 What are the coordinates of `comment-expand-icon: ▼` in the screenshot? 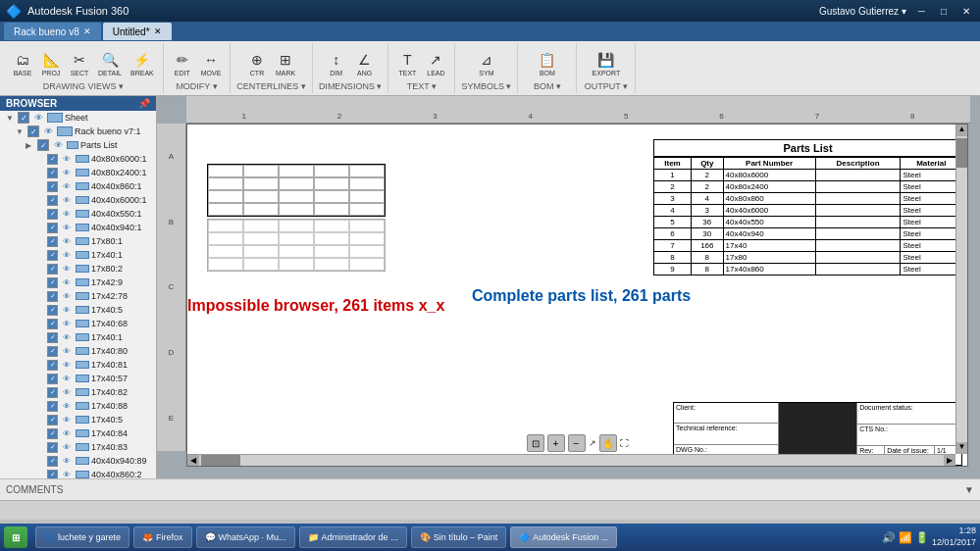 It's located at (969, 490).